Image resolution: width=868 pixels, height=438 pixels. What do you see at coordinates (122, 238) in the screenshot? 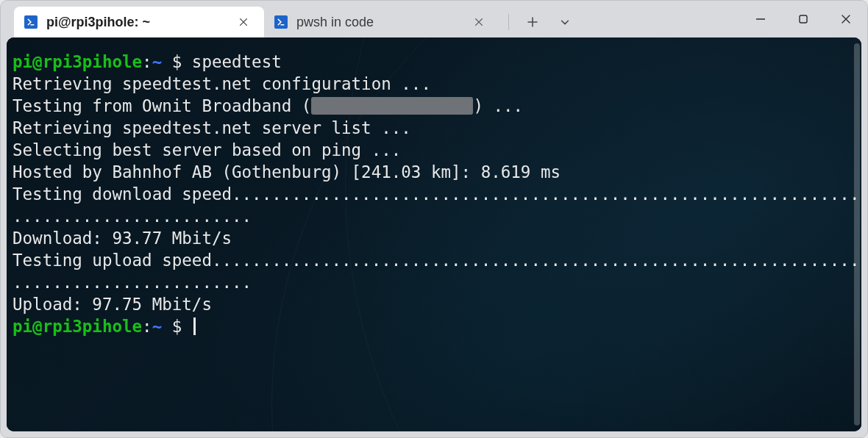
I see `output-line: Download: 93.77 Mbit/s` at bounding box center [122, 238].